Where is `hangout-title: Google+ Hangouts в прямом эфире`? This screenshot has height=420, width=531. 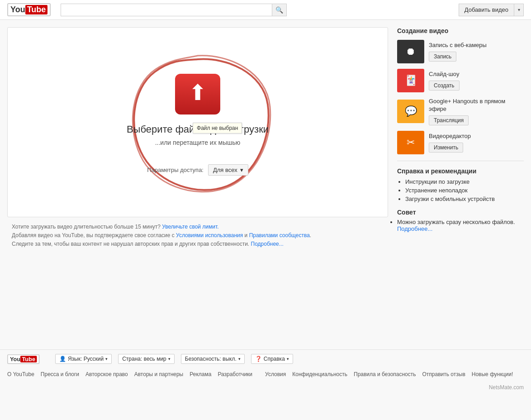
hangout-title: Google+ Hangouts в прямом эфире is located at coordinates (476, 105).